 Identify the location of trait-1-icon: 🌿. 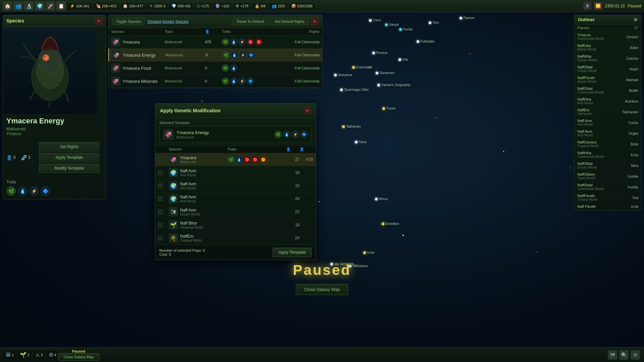
(11, 191).